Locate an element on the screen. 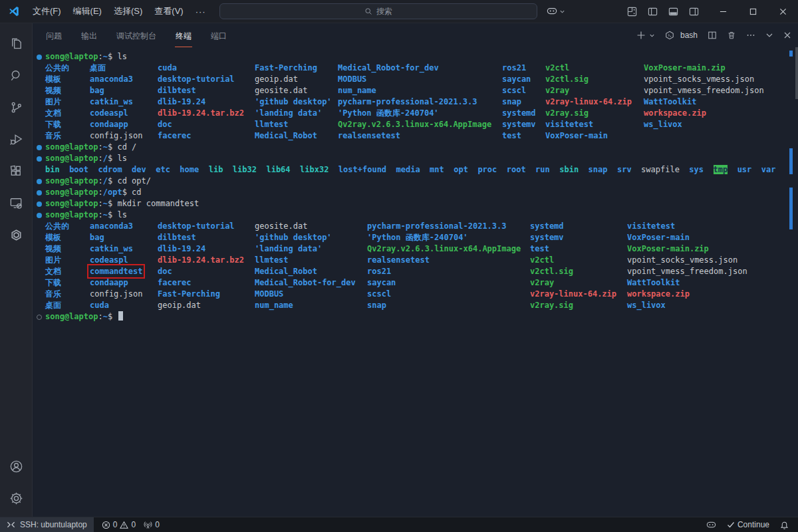 The width and height of the screenshot is (798, 532). collapse-panel-icon is located at coordinates (769, 35).